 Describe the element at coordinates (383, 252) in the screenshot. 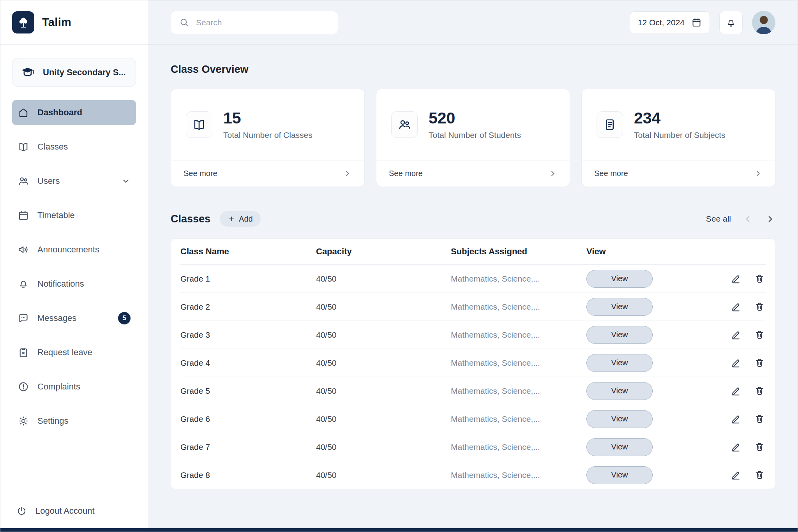

I see `column-header: Capacity` at that location.